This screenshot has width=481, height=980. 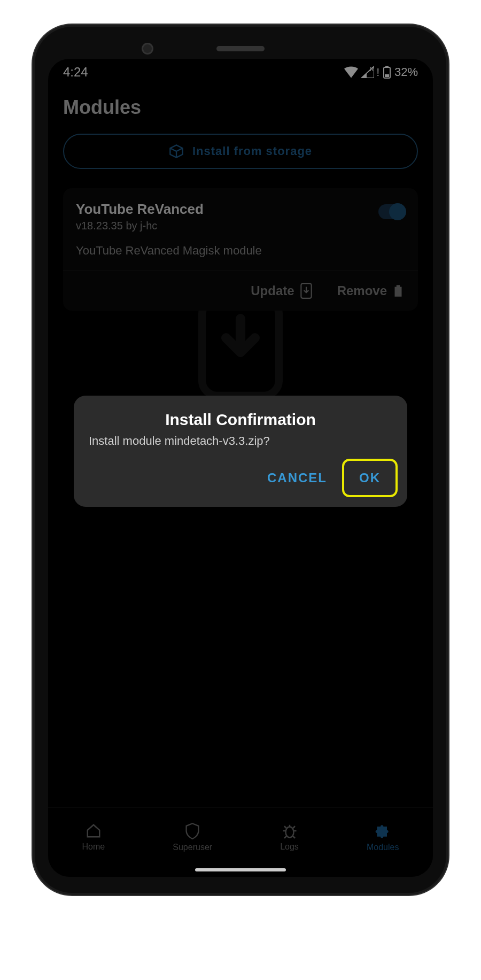 I want to click on puzzle-icon, so click(x=383, y=831).